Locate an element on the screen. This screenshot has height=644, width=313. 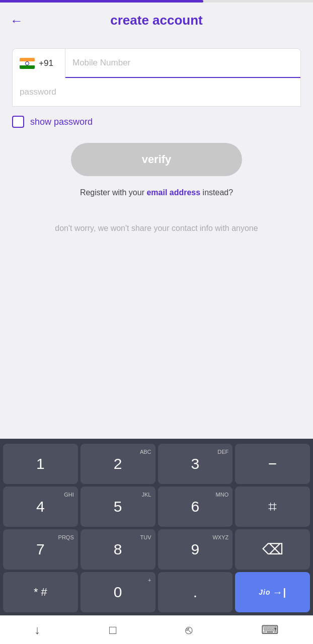
page-title: create account is located at coordinates (156, 20).